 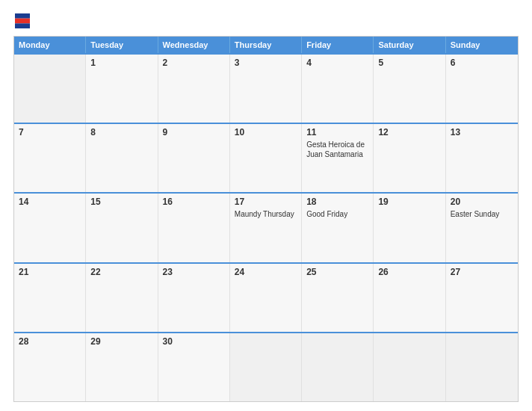 What do you see at coordinates (194, 297) in the screenshot?
I see `calendar-cell: 23` at bounding box center [194, 297].